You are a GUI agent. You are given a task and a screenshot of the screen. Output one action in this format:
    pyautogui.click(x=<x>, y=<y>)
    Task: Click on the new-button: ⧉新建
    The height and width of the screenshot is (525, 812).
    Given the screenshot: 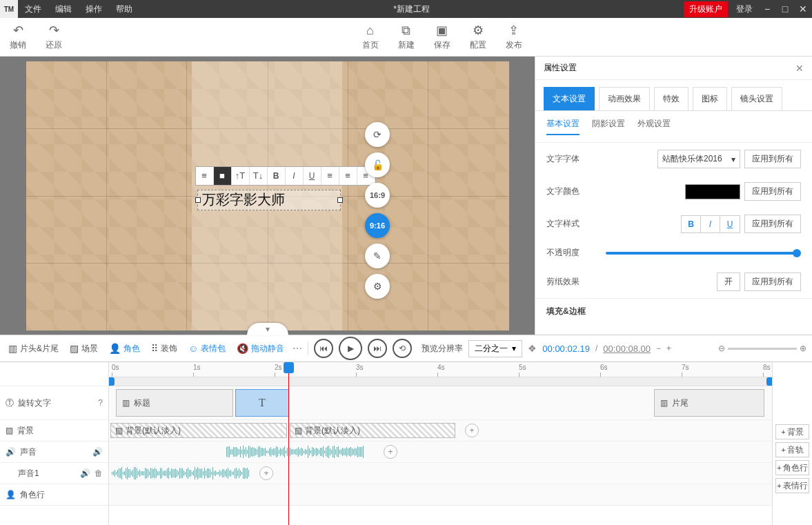 What is the action you would take?
    pyautogui.click(x=406, y=37)
    